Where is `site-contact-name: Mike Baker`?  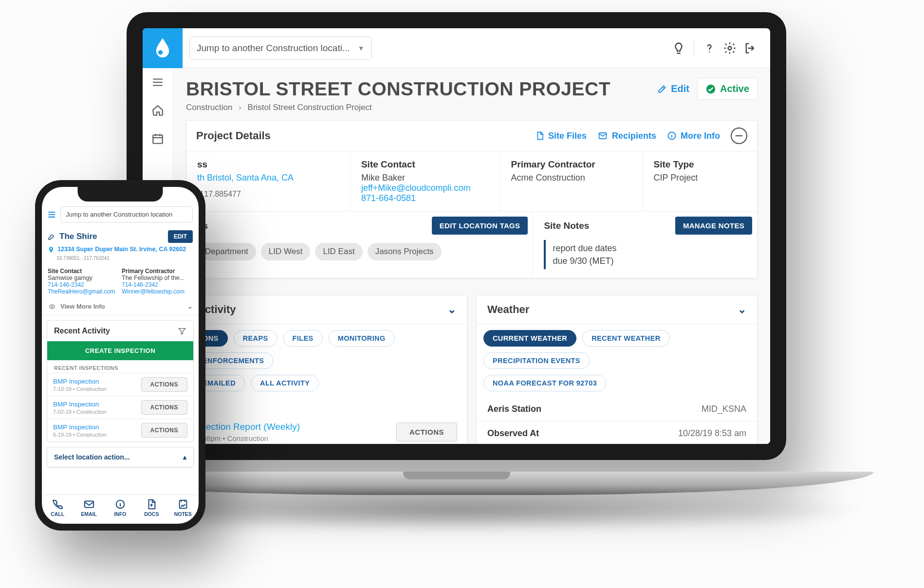 site-contact-name: Mike Baker is located at coordinates (425, 178).